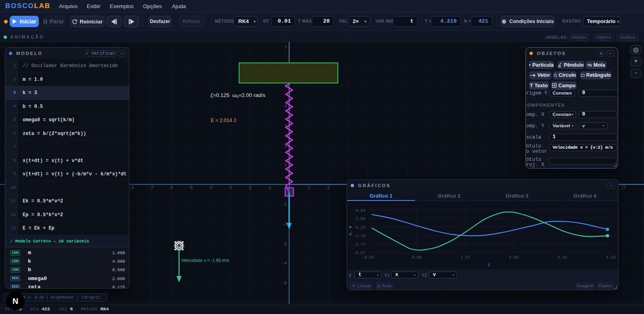 Image resolution: width=644 pixels, height=314 pixels. What do you see at coordinates (360, 228) in the screenshot?
I see `svg-text: 0.15` at bounding box center [360, 228].